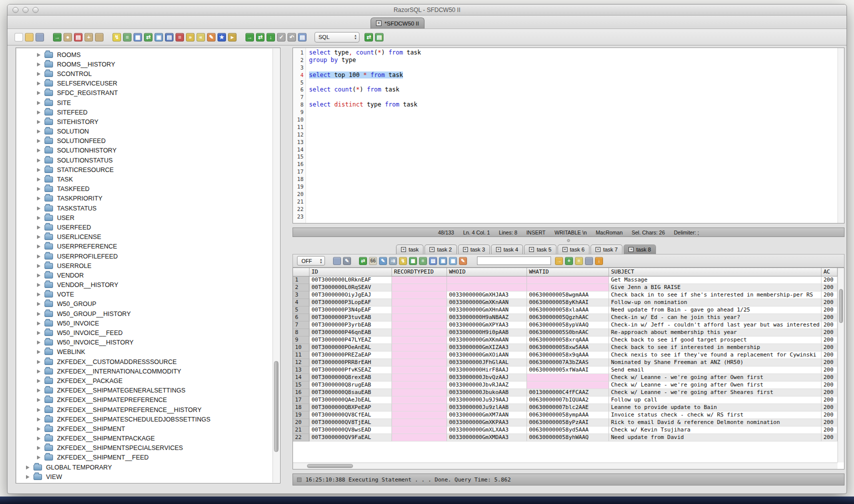 The width and height of the screenshot is (854, 504). Describe the element at coordinates (144, 160) in the screenshot. I see `tree-item-solutionstatus: SOLUTIONSTATUS` at that location.